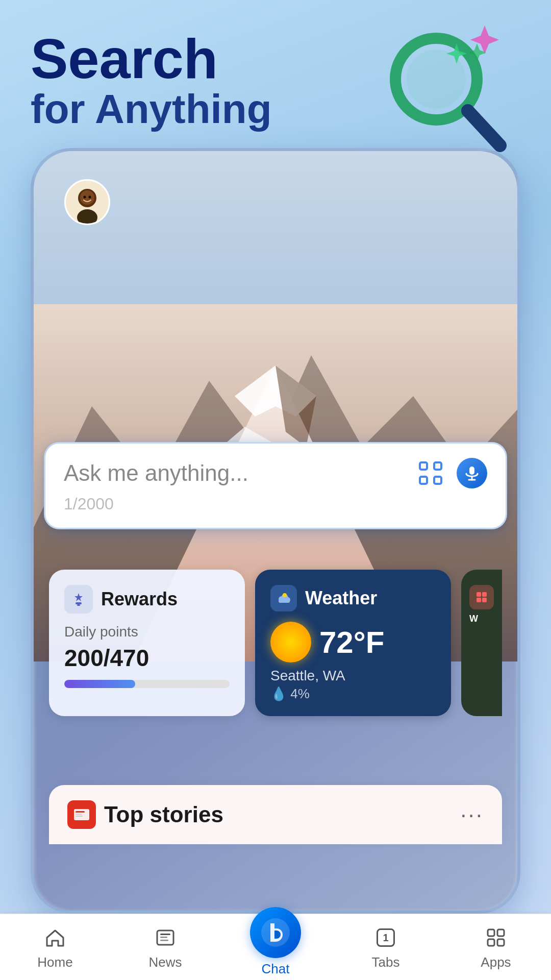 The height and width of the screenshot is (980, 551). What do you see at coordinates (353, 642) in the screenshot?
I see `weather-temp-row: 72°F` at bounding box center [353, 642].